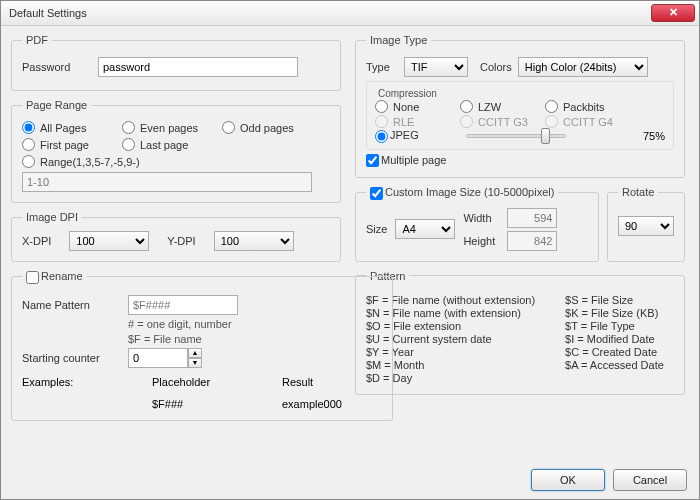 This screenshot has height=500, width=700. What do you see at coordinates (520, 106) in the screenshot?
I see `image-type-group: Image Type Type TIF Colors High Color (2…` at bounding box center [520, 106].